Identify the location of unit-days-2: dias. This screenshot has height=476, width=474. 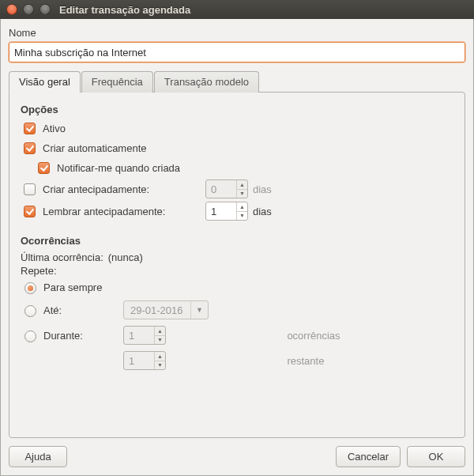
(262, 212).